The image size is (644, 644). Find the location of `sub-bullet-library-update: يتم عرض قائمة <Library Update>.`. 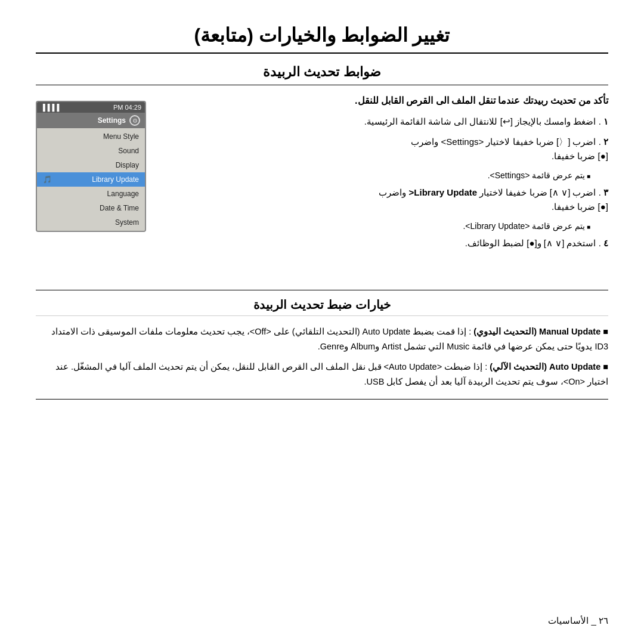

sub-bullet-library-update: يتم عرض قائمة <Library Update>. is located at coordinates (377, 227).